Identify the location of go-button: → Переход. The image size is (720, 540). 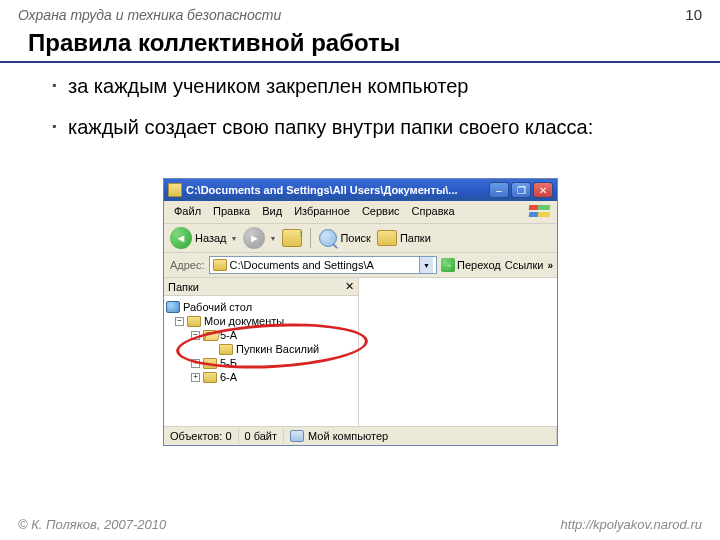
(471, 265).